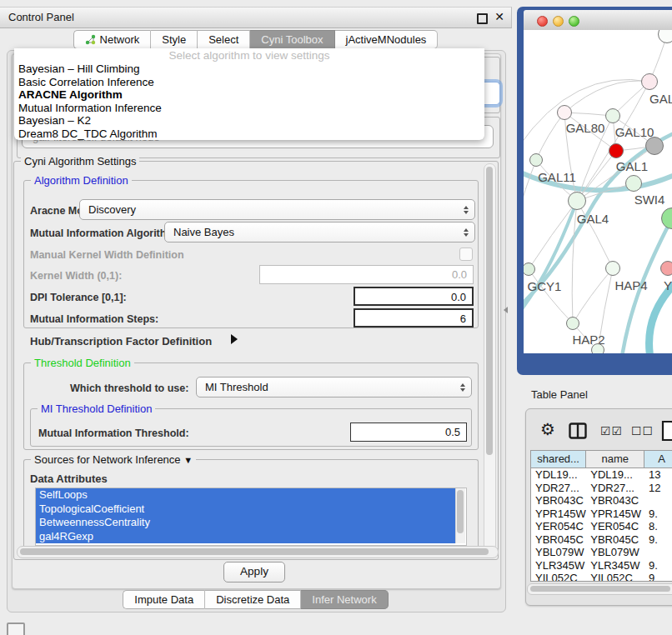 This screenshot has width=672, height=635. Describe the element at coordinates (612, 431) in the screenshot. I see `select-columns-icon: ☑☑` at that location.